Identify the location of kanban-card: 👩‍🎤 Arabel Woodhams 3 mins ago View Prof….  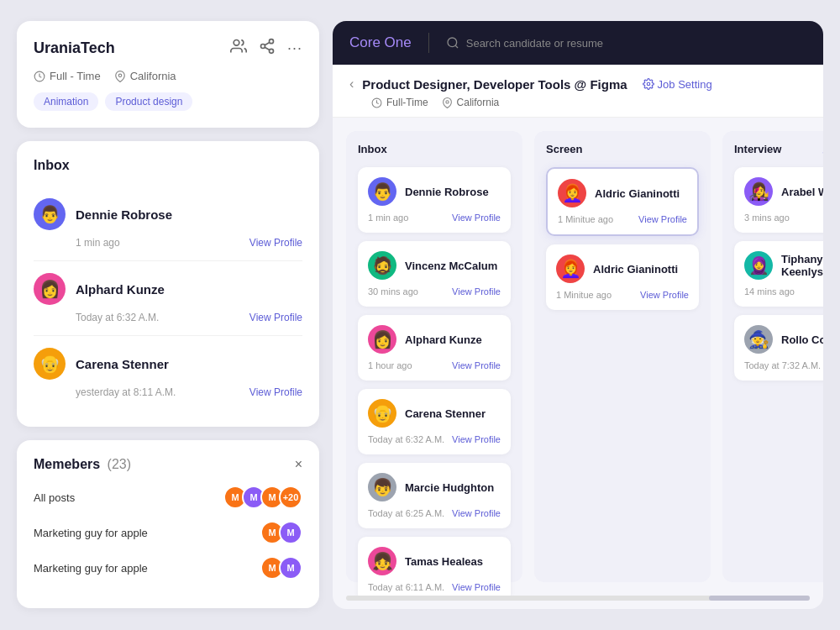
(779, 200).